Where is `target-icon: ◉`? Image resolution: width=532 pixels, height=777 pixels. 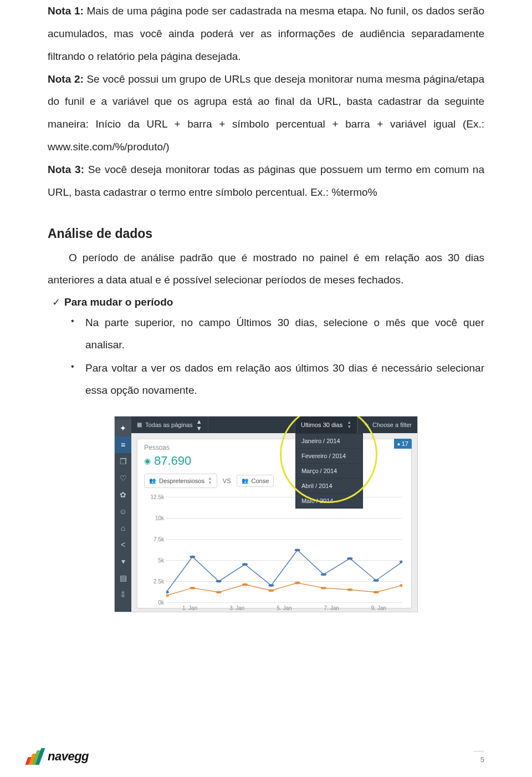
target-icon: ◉ is located at coordinates (147, 461).